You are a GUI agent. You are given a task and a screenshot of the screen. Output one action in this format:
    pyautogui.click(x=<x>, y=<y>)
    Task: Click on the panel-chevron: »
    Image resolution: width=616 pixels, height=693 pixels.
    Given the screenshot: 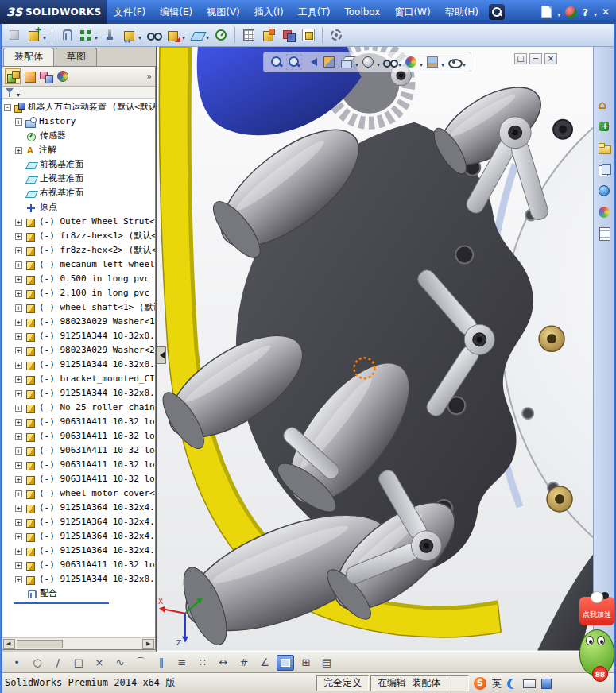 What is the action you would take?
    pyautogui.click(x=149, y=76)
    